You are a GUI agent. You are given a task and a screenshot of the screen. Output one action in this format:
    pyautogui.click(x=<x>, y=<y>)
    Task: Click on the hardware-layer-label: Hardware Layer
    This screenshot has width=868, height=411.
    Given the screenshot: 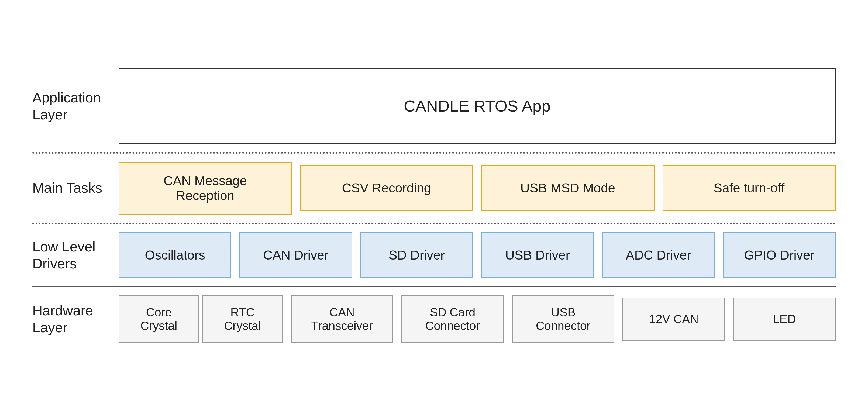 What is the action you would take?
    pyautogui.click(x=75, y=319)
    